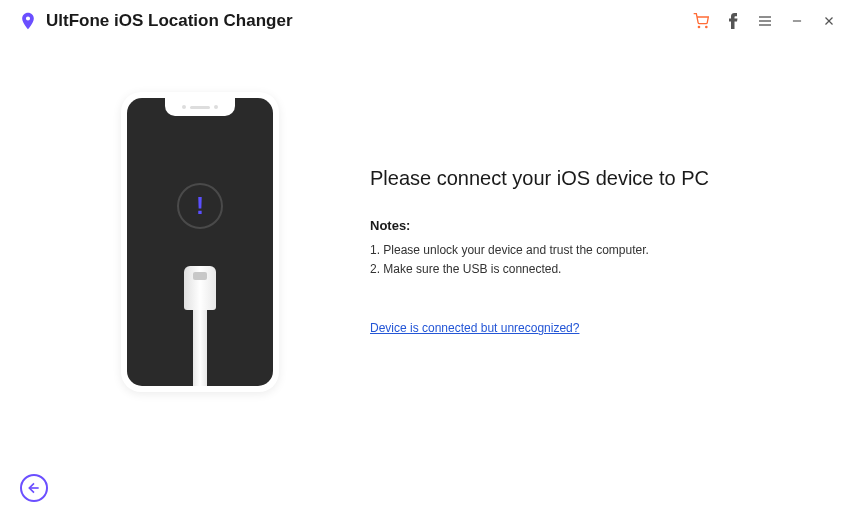  Describe the element at coordinates (765, 21) in the screenshot. I see `menu-icon` at that location.